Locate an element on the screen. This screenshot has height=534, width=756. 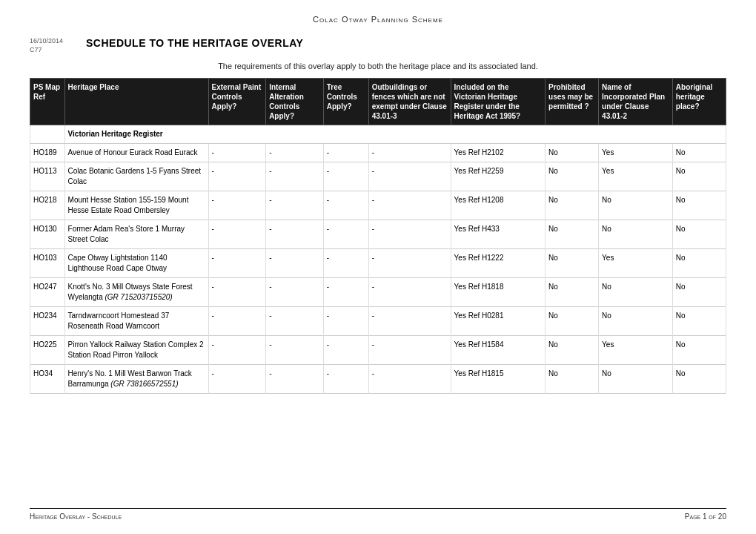
cell-heritage-place: Pirron Yallock Railway Station Complex 2… is located at coordinates (136, 350).